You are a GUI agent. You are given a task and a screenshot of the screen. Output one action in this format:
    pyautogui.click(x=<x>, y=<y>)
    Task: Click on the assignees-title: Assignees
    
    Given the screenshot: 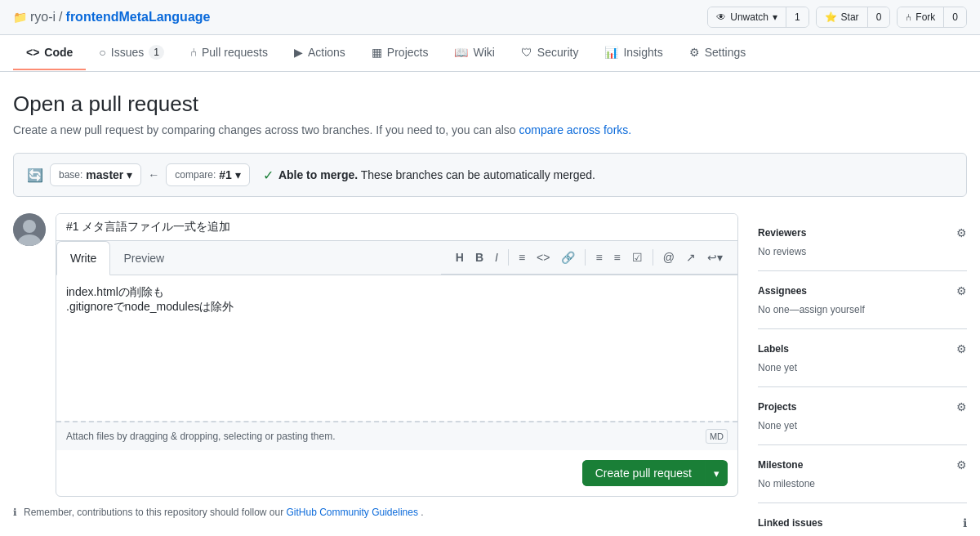 What is the action you would take?
    pyautogui.click(x=782, y=291)
    